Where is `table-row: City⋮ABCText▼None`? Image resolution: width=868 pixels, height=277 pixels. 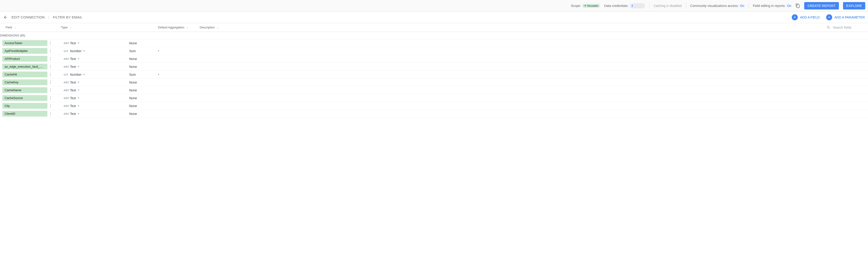 table-row: City⋮ABCText▼None is located at coordinates (434, 106).